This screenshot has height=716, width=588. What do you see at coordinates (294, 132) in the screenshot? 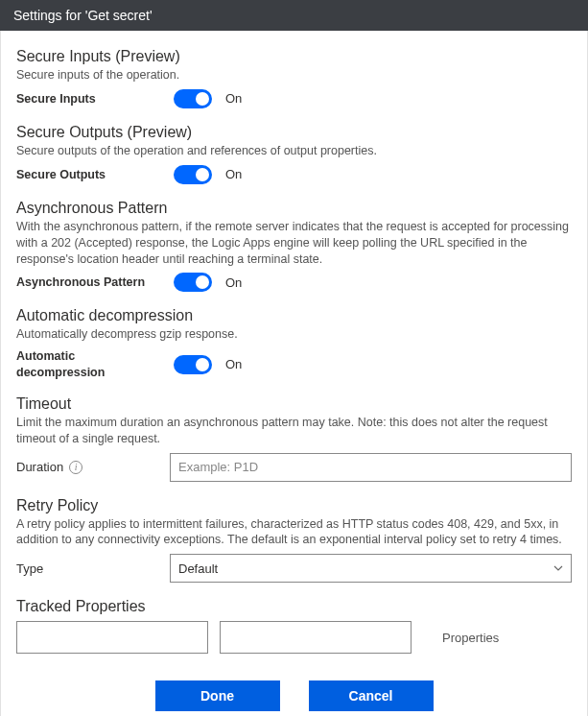
I see `section-title: Secure Outputs (Preview)` at bounding box center [294, 132].